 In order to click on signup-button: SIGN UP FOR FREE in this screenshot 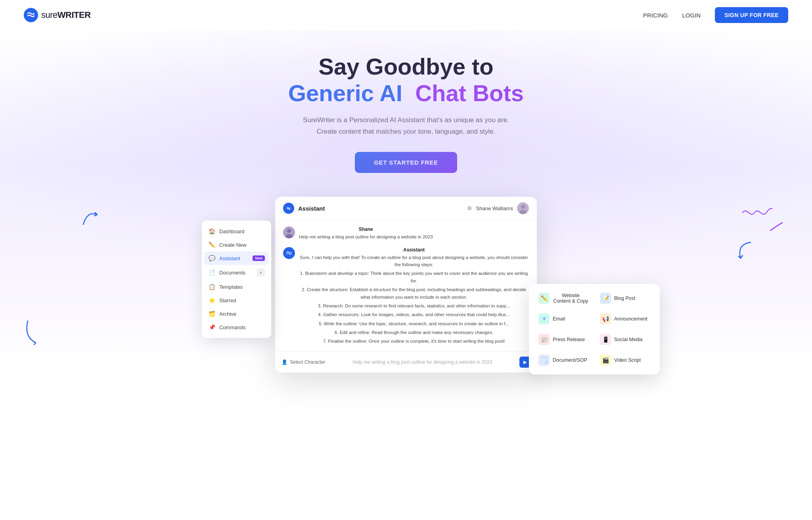, I will do `click(752, 15)`.